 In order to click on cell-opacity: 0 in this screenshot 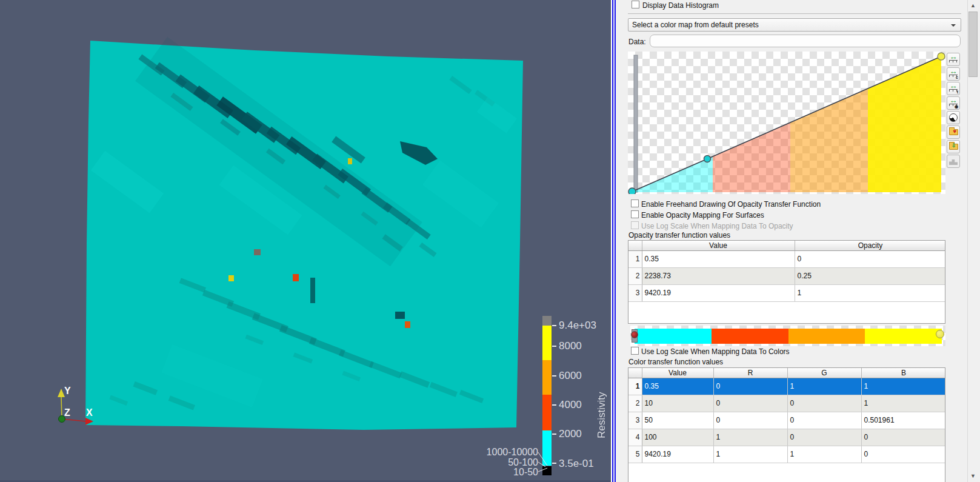, I will do `click(870, 259)`.